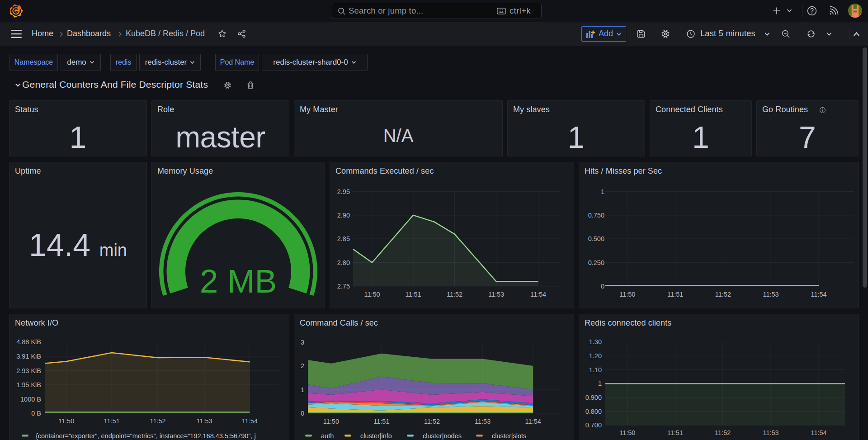  I want to click on svg-text: 1.20, so click(595, 356).